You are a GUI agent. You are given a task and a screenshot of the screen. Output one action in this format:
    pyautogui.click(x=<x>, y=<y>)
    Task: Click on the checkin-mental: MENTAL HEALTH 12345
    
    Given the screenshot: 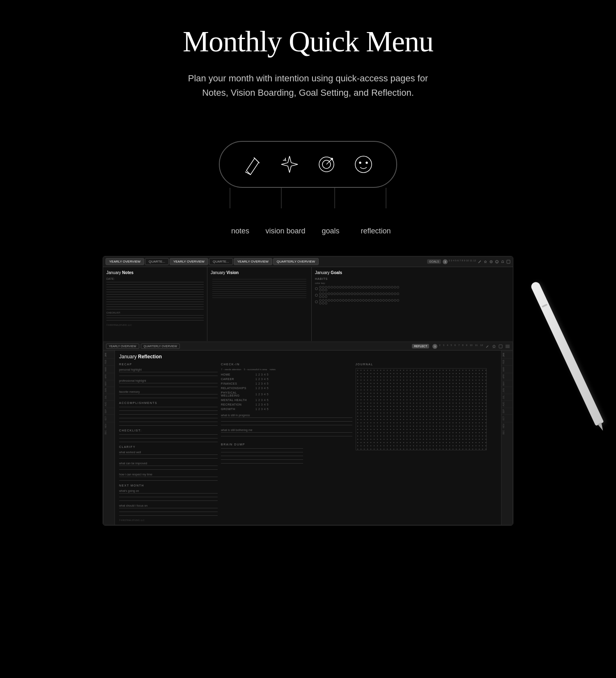 What is the action you would take?
    pyautogui.click(x=287, y=400)
    